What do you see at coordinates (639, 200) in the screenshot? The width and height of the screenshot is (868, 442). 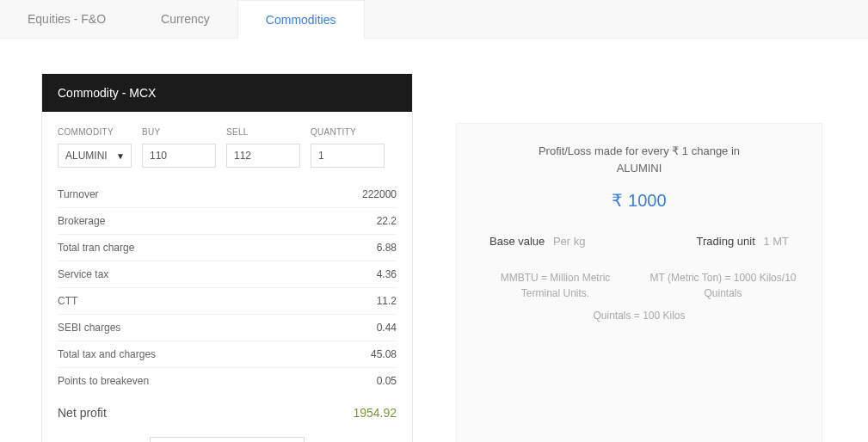 I see `pl-amount: ₹ 1000` at bounding box center [639, 200].